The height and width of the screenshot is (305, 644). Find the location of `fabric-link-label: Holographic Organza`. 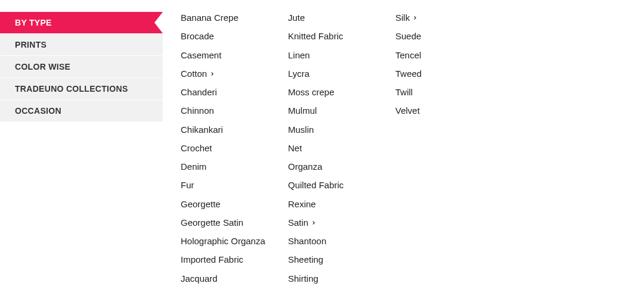

fabric-link-label: Holographic Organza is located at coordinates (223, 241).